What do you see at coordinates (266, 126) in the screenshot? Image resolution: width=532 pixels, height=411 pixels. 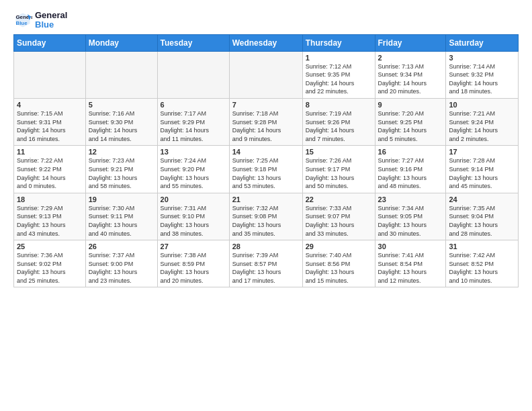 I see `day-info: Sunrise: 7:18 AM Sunset: 9:28 PM Dayligh…` at bounding box center [266, 126].